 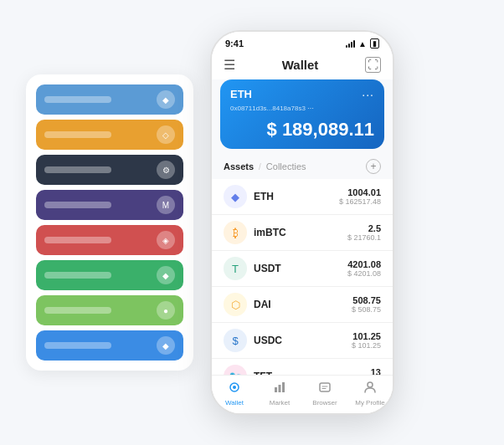 What do you see at coordinates (296, 197) in the screenshot?
I see `asset-name: ETH` at bounding box center [296, 197].